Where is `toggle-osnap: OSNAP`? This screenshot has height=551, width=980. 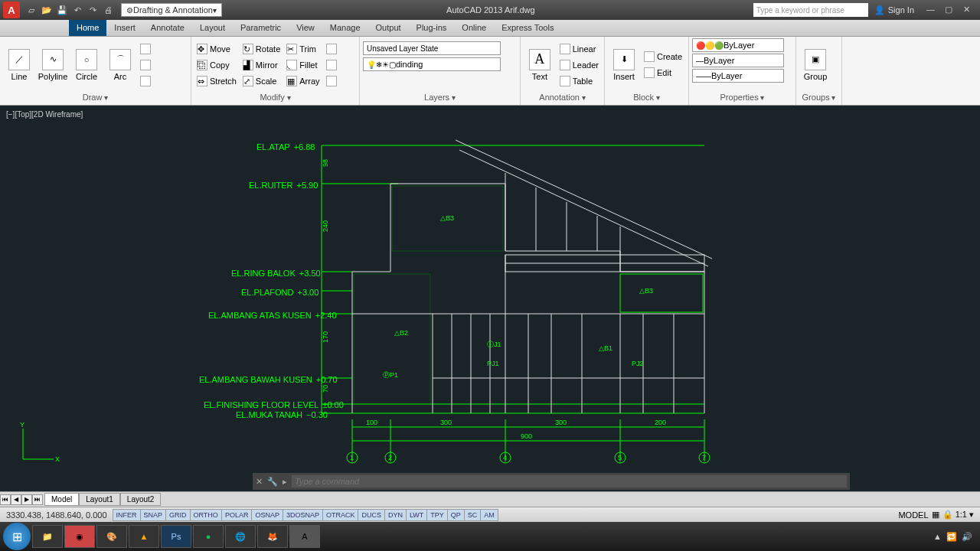
toggle-osnap: OSNAP is located at coordinates (267, 515).